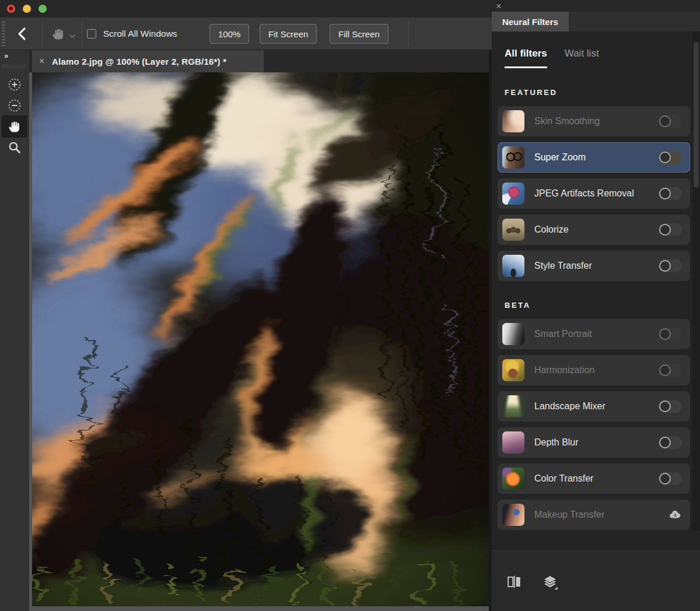 The image size is (700, 611). What do you see at coordinates (601, 515) in the screenshot?
I see `filter-label: Makeup Transfer` at bounding box center [601, 515].